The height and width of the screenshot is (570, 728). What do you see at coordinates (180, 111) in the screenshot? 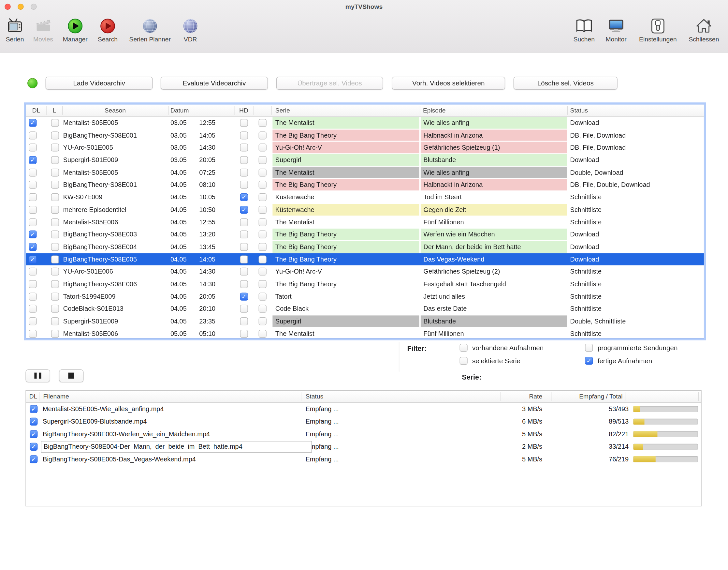
I see `column-header-datum: Datum` at bounding box center [180, 111].